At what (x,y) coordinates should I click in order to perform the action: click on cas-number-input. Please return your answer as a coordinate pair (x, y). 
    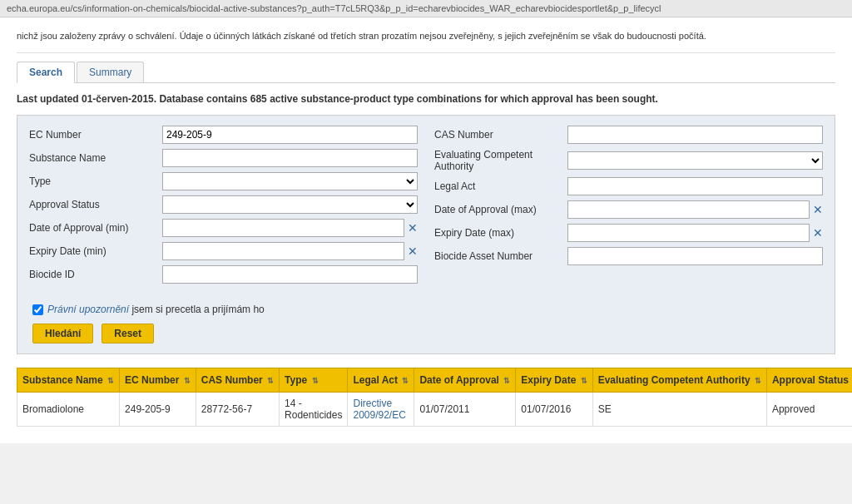
    Looking at the image, I should click on (696, 135).